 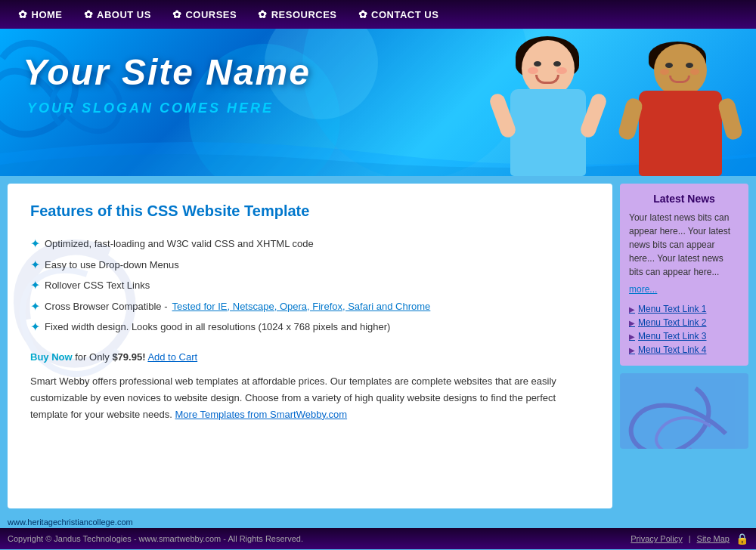 What do you see at coordinates (684, 323) in the screenshot?
I see `sidebar-link-2: ▶ Menu Text Link 2` at bounding box center [684, 323].